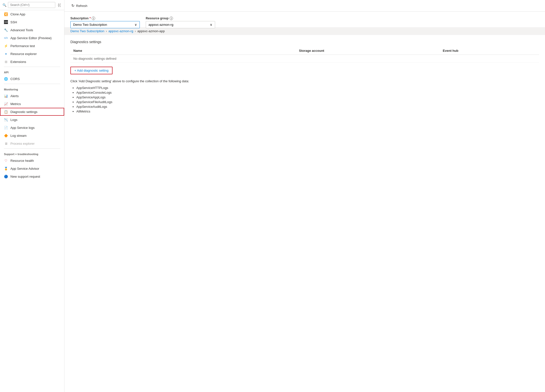 The height and width of the screenshot is (392, 545). What do you see at coordinates (32, 67) in the screenshot?
I see `sidebar-divider-api` at bounding box center [32, 67].